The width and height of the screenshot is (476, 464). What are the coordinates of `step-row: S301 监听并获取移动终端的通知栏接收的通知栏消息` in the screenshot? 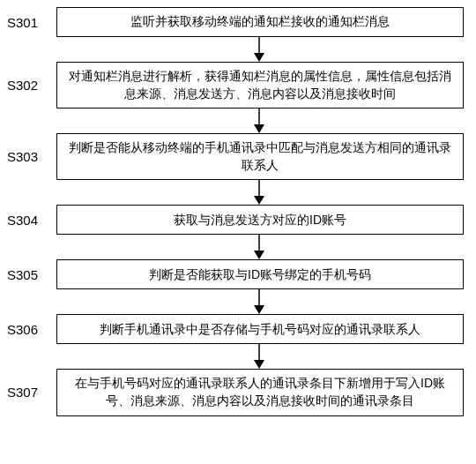 It's located at (238, 22).